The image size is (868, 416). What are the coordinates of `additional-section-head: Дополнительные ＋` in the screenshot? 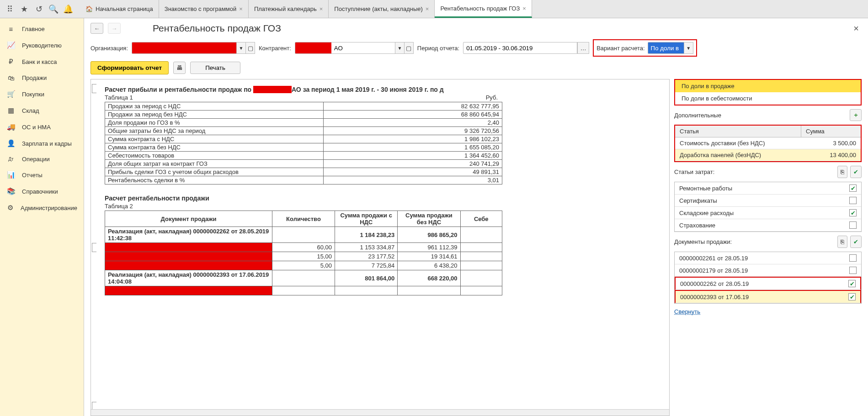 It's located at (768, 115).